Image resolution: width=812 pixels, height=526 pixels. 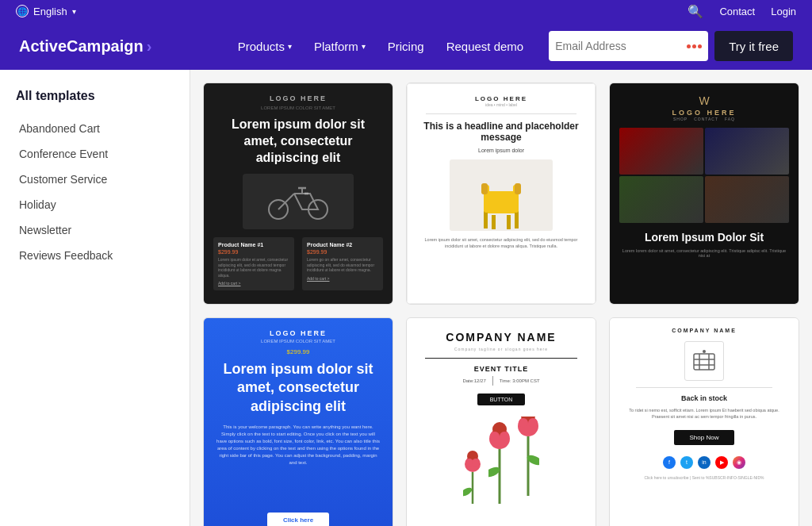 I want to click on card1-bike-image, so click(x=298, y=202).